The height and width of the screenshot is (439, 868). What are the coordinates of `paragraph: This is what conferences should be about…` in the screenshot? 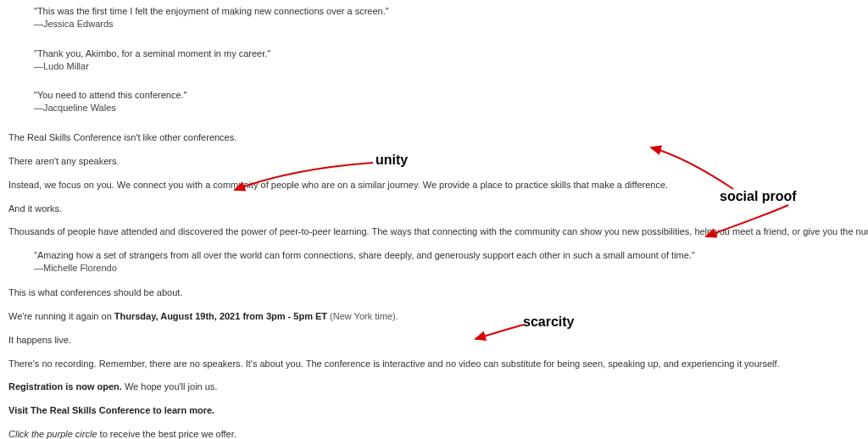 It's located at (438, 293).